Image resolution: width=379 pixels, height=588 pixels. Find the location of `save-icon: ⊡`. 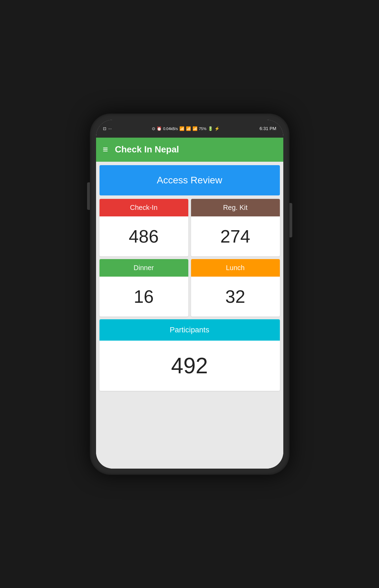

save-icon: ⊡ is located at coordinates (105, 129).